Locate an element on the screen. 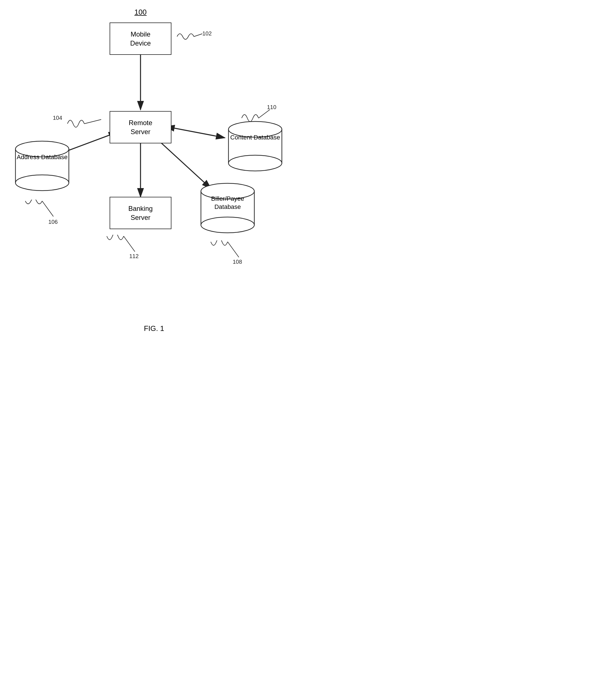 This screenshot has height=688, width=616. mobile-device-node: Mobile Device is located at coordinates (140, 39).